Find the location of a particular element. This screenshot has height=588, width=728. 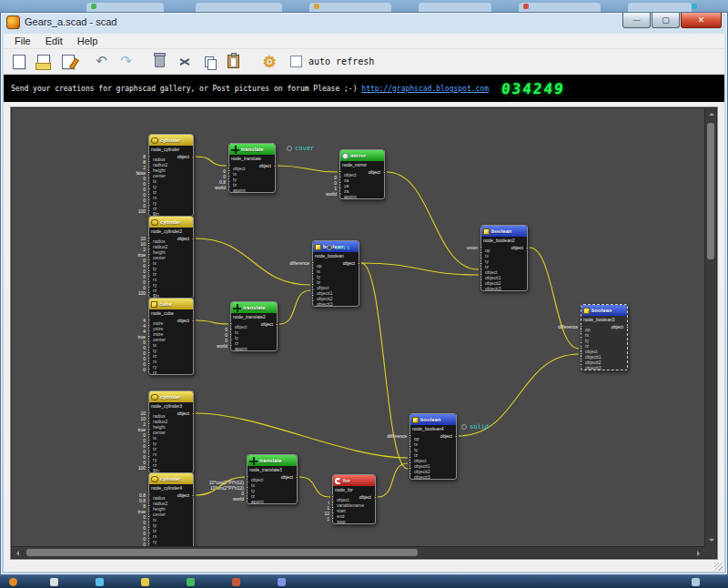

auto-refresh-checkbox is located at coordinates (297, 62).